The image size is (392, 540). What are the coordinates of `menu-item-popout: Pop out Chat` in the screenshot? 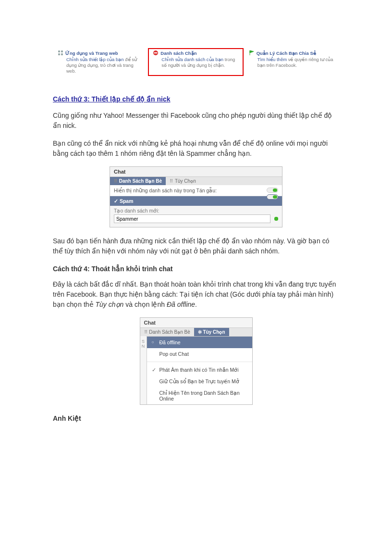 It's located at (200, 354).